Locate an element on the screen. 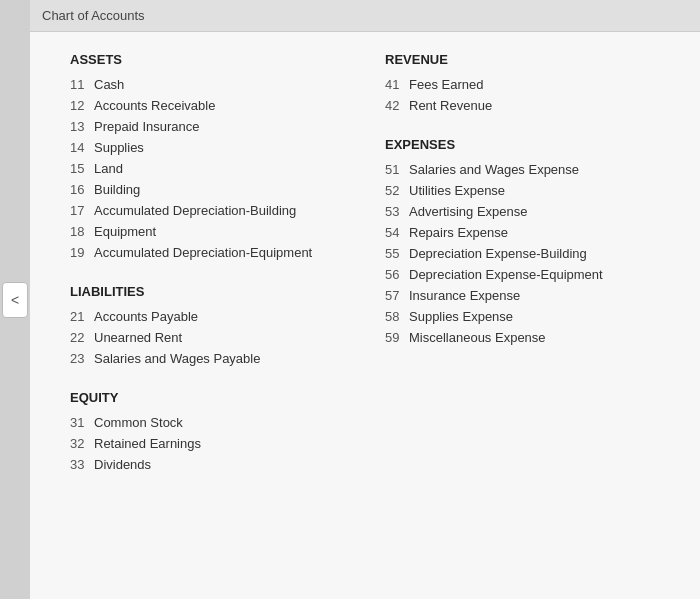 This screenshot has height=599, width=700. account-number: 54 is located at coordinates (397, 232).